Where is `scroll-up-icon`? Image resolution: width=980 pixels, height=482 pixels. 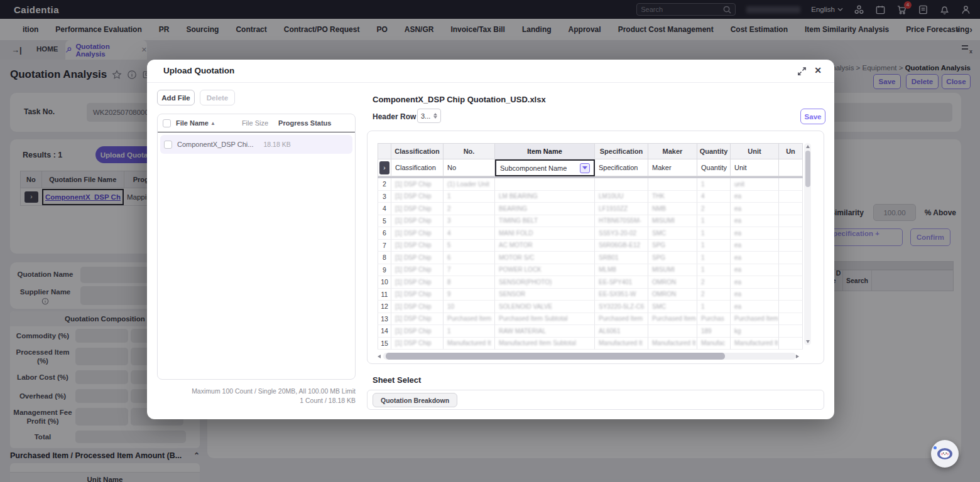
scroll-up-icon is located at coordinates (808, 147).